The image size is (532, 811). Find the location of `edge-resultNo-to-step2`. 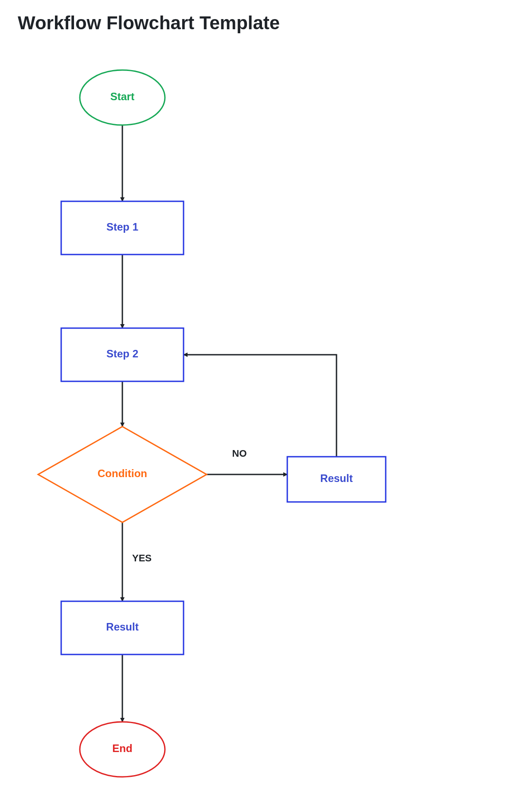

edge-resultNo-to-step2 is located at coordinates (260, 406).